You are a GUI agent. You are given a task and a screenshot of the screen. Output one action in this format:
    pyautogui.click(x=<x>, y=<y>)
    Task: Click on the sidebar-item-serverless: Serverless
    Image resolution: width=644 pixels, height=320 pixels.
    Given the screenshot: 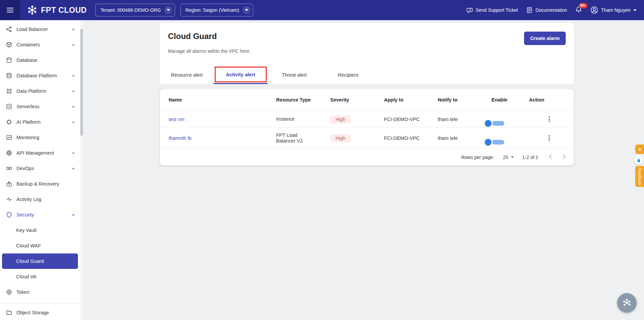 What is the action you would take?
    pyautogui.click(x=40, y=107)
    